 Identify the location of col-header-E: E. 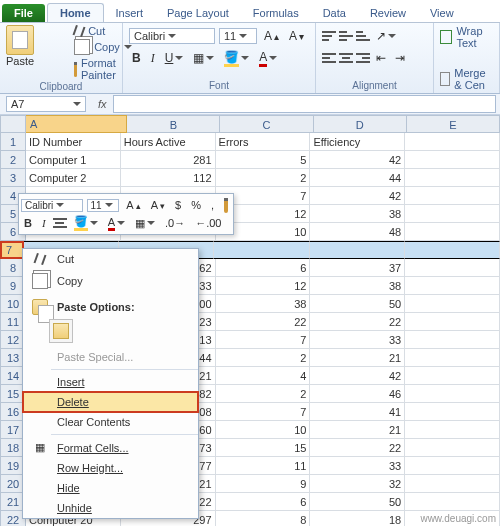
(454, 124).